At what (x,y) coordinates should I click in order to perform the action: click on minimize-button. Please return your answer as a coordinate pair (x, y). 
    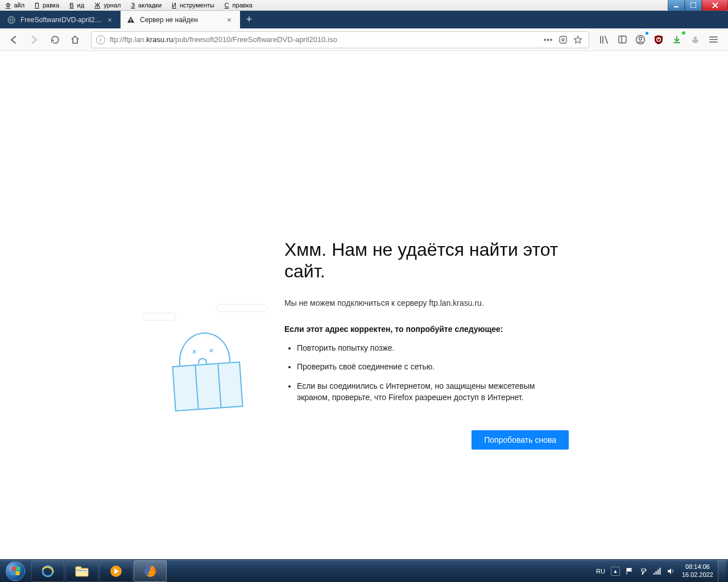
    Looking at the image, I should click on (676, 6).